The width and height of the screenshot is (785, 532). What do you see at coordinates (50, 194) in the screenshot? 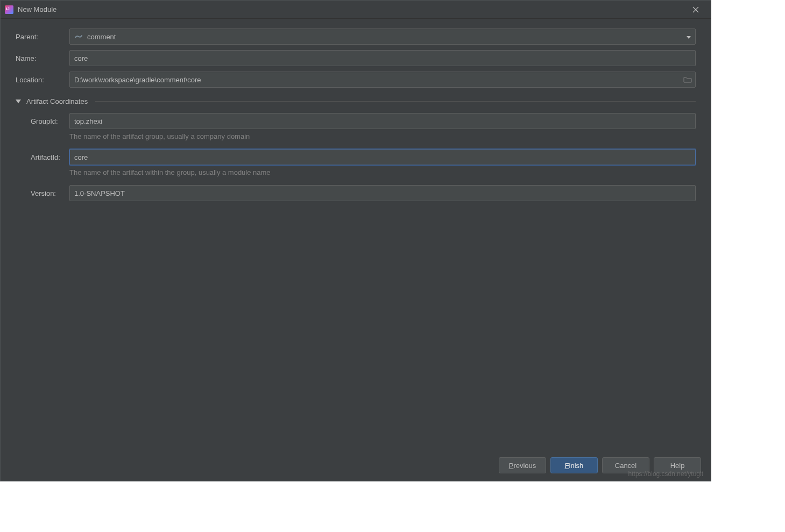
I see `version-label: Version:` at bounding box center [50, 194].